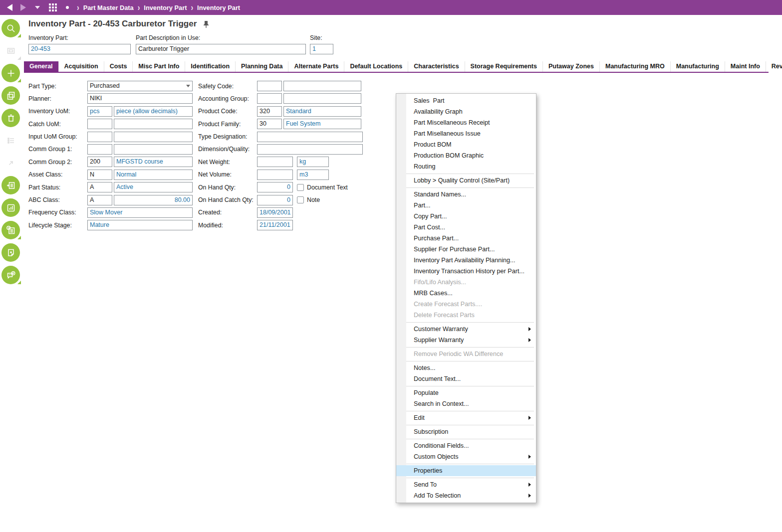 Image resolution: width=782 pixels, height=532 pixels. What do you see at coordinates (269, 124) in the screenshot?
I see `product-family-code-field: 30` at bounding box center [269, 124].